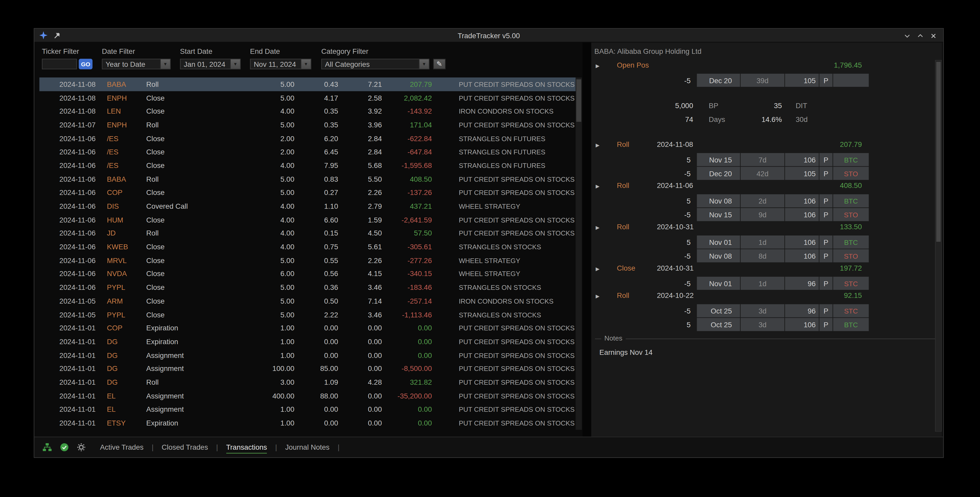 The image size is (980, 497). What do you see at coordinates (934, 36) in the screenshot?
I see `close-icon` at bounding box center [934, 36].